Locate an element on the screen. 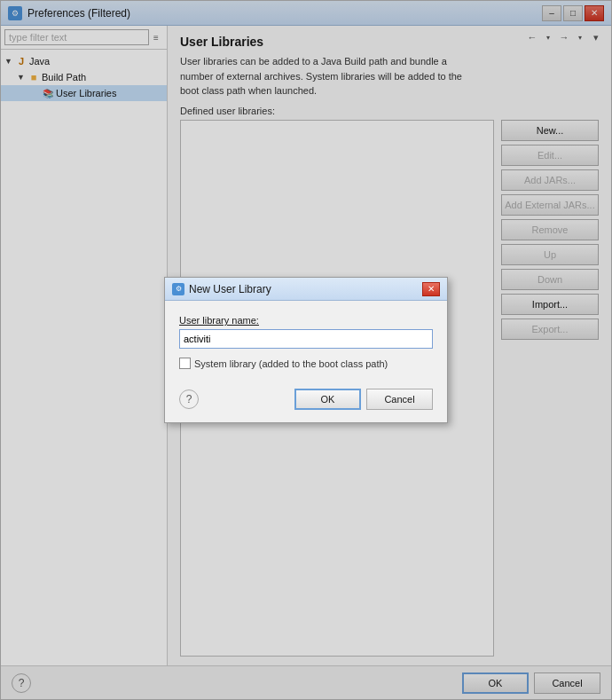  library-name-label: User library name: is located at coordinates (306, 320).